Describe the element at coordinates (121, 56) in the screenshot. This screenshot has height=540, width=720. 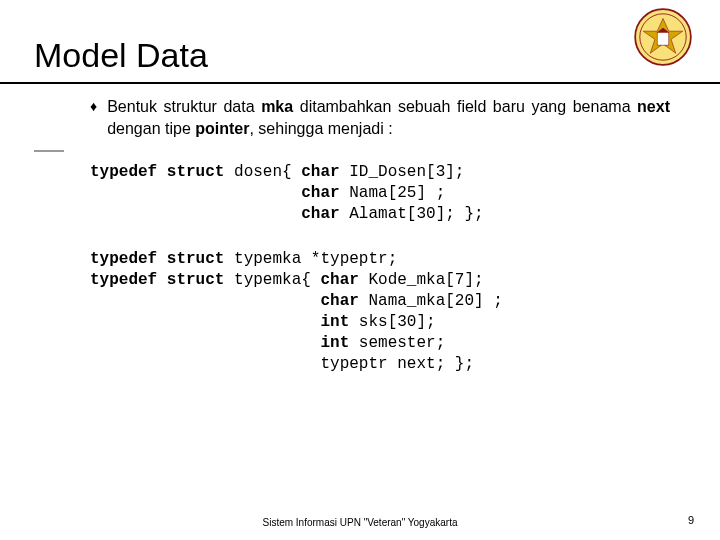
I see `slide-title: Model Data` at that location.